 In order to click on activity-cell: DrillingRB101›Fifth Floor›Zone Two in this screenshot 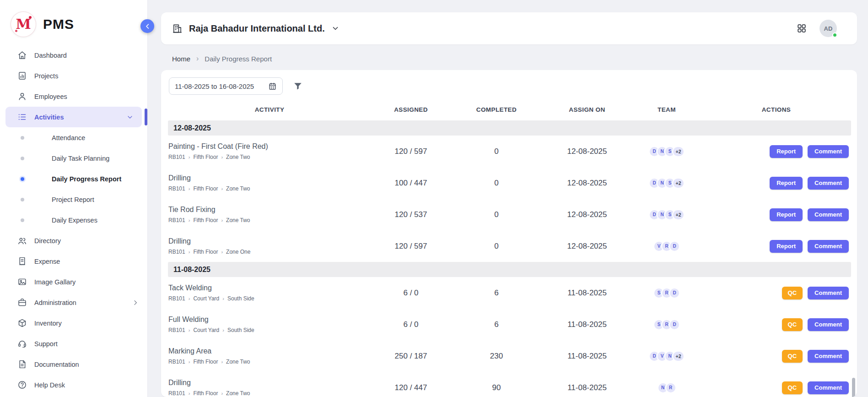, I will do `click(270, 387)`.